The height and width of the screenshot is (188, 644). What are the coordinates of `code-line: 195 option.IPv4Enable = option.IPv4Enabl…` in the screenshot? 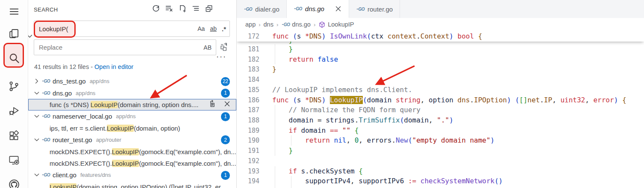 It's located at (440, 187).